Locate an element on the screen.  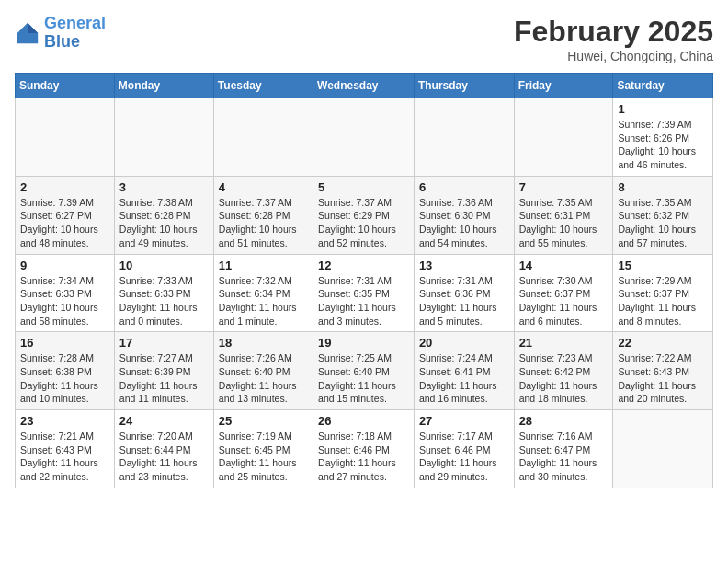
calendar-cell: 26Sunrise: 7:18 AM Sunset: 6:46 PM Dayli… is located at coordinates (364, 449).